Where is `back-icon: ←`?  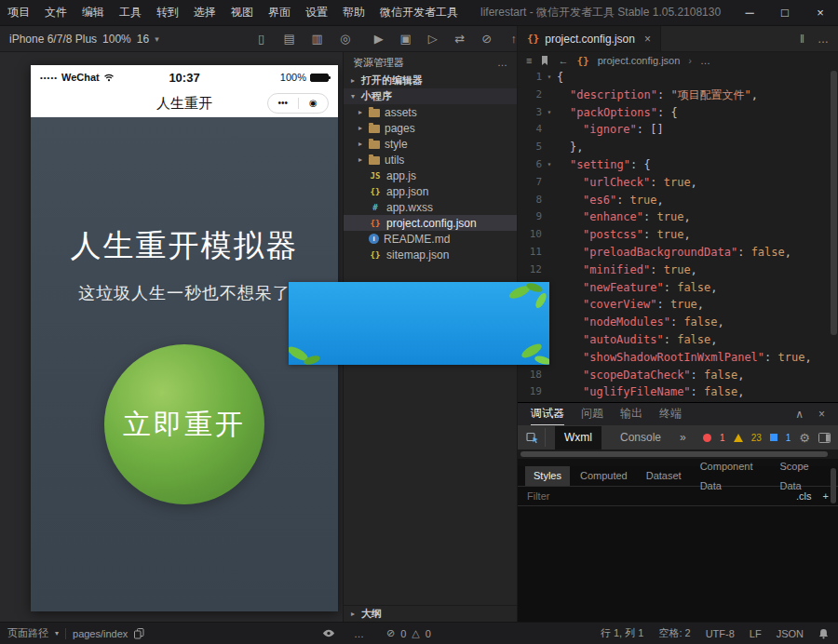
back-icon: ← is located at coordinates (562, 60).